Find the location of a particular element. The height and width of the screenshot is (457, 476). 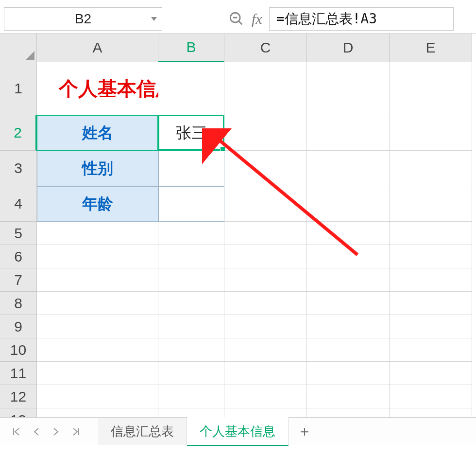

cell-B13 is located at coordinates (191, 413).